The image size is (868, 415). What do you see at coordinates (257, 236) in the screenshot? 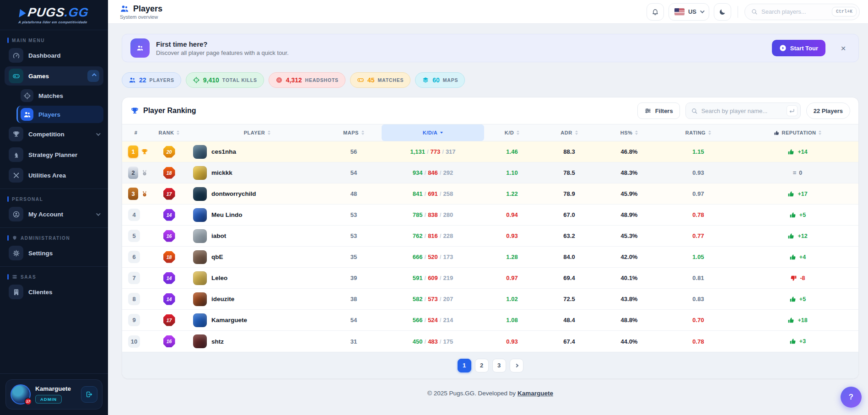
I see `player-cell: iabot` at bounding box center [257, 236].